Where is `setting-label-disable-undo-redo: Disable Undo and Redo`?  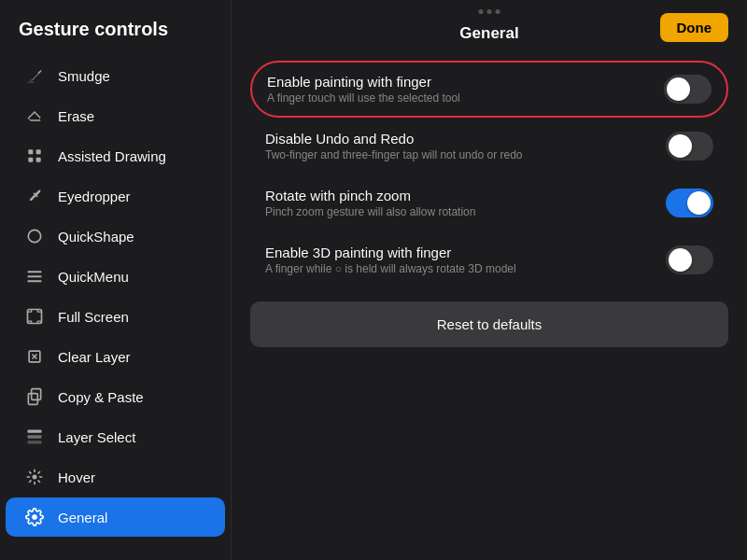
setting-label-disable-undo-redo: Disable Undo and Redo is located at coordinates (465, 138).